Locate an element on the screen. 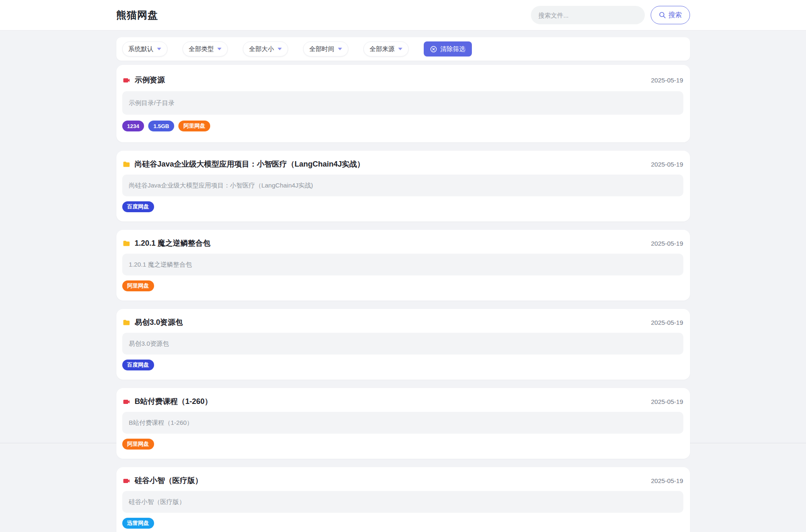 The image size is (806, 532). badge-row: 12341.5GB阿里网盘 is located at coordinates (403, 126).